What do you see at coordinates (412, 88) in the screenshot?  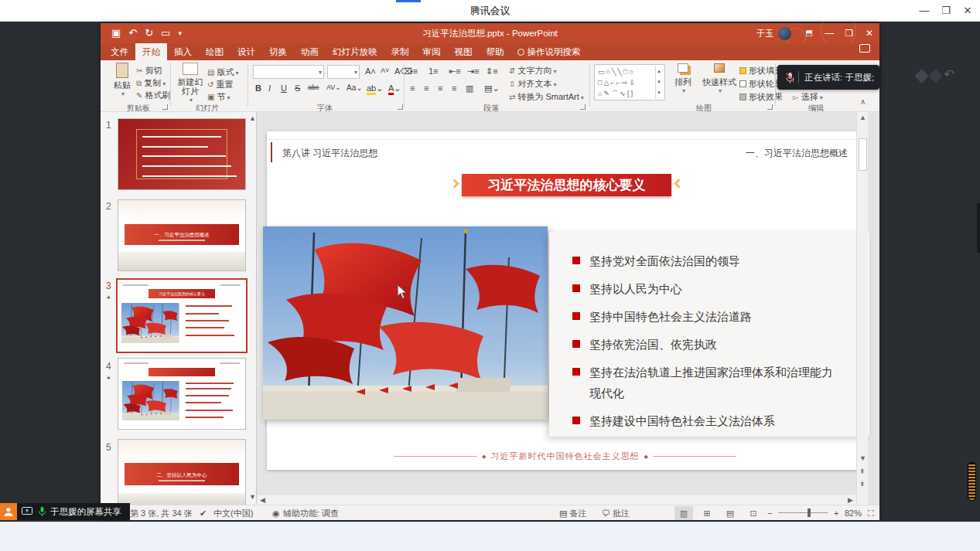 I see `align-left-icon: ≡` at bounding box center [412, 88].